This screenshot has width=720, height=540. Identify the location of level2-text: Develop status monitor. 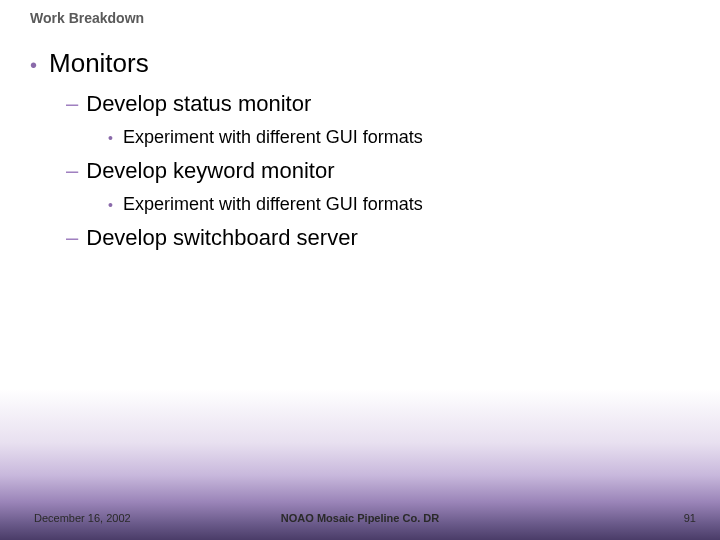
(198, 104).